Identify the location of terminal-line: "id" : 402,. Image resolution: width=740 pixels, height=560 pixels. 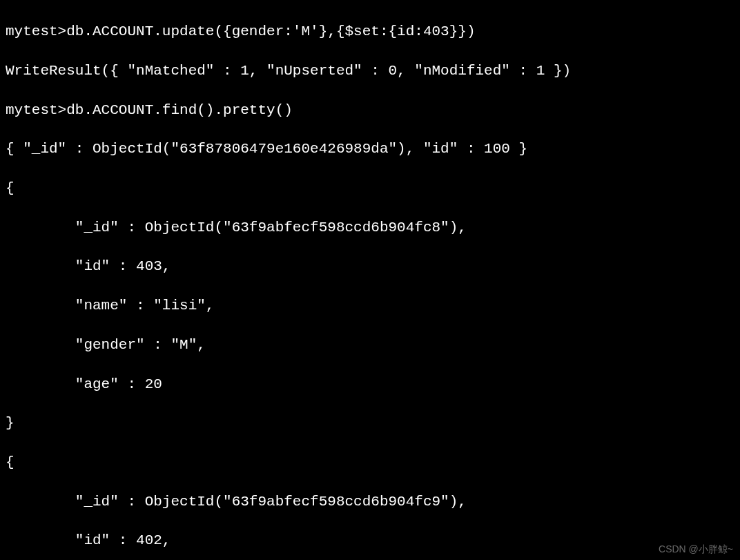
(370, 541).